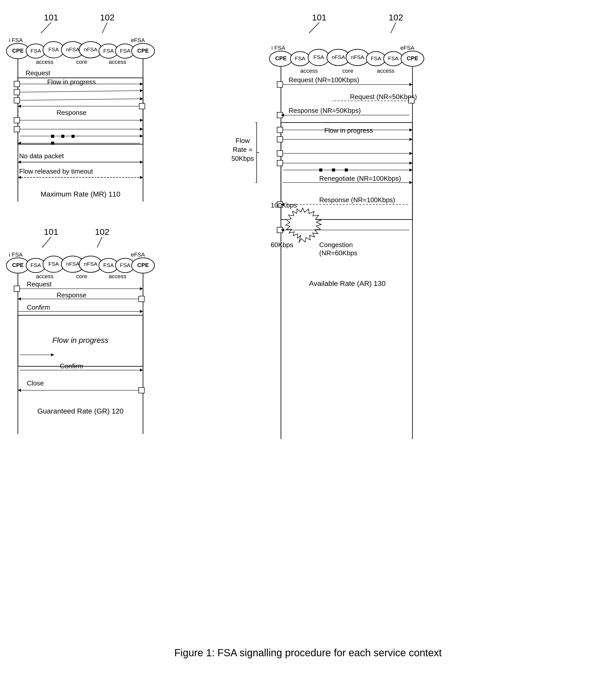  What do you see at coordinates (39, 284) in the screenshot?
I see `bl-request-label: Request` at bounding box center [39, 284].